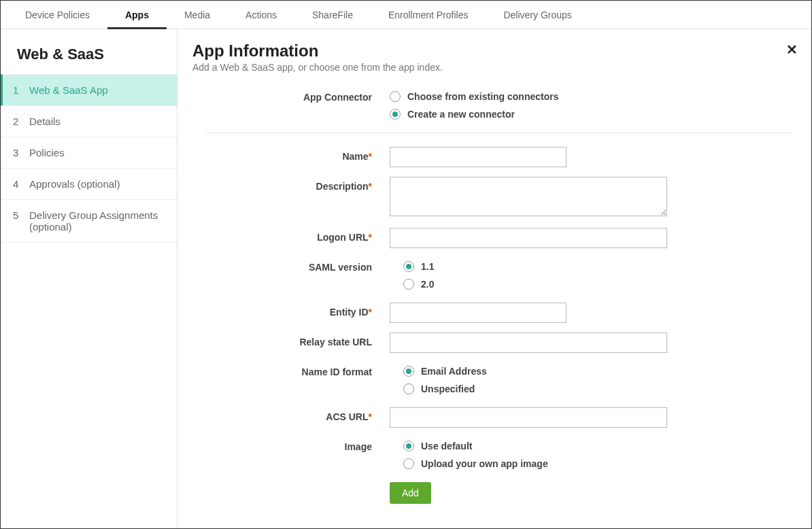  What do you see at coordinates (197, 15) in the screenshot?
I see `tab-media: Media` at bounding box center [197, 15].